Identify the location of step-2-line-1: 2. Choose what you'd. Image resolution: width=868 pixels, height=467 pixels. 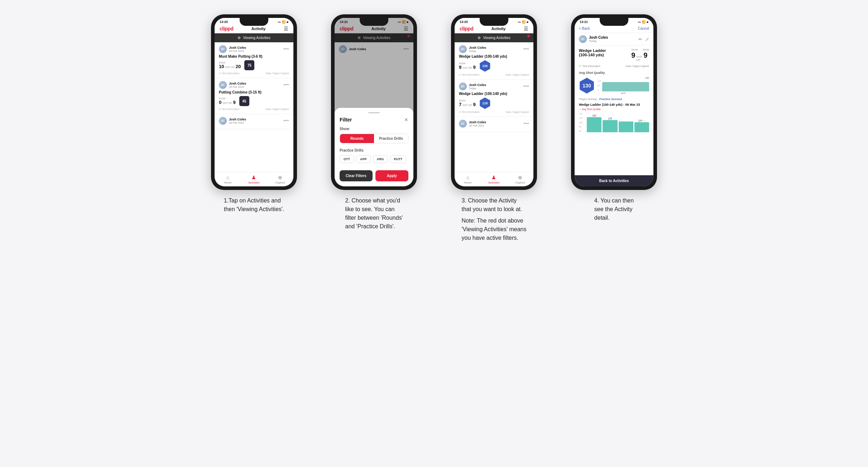
(373, 201).